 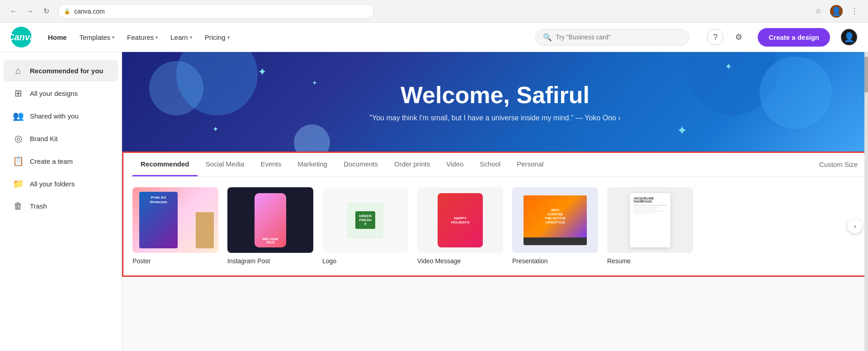 I want to click on nav-pricing: Pricing ▾, so click(x=217, y=37).